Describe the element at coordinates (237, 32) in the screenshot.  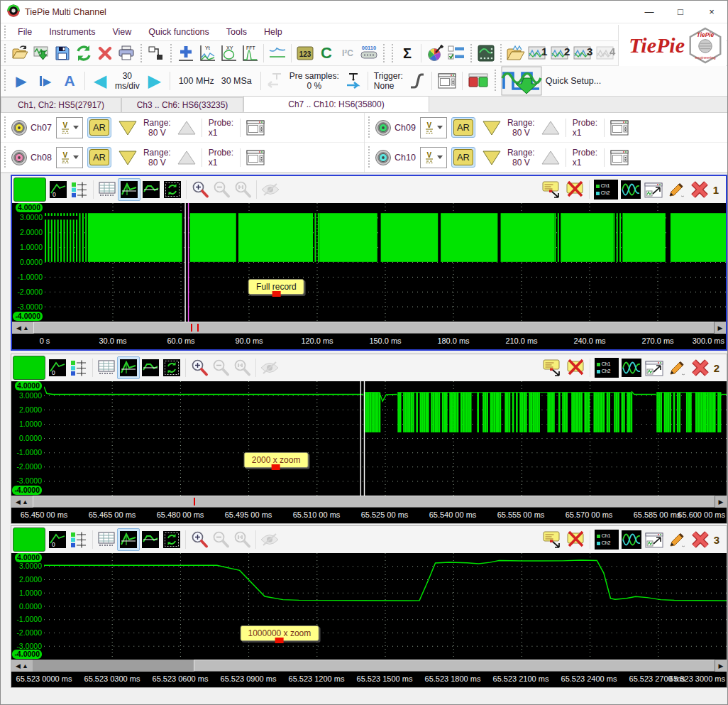
I see `menu-item-tools: Tools` at that location.